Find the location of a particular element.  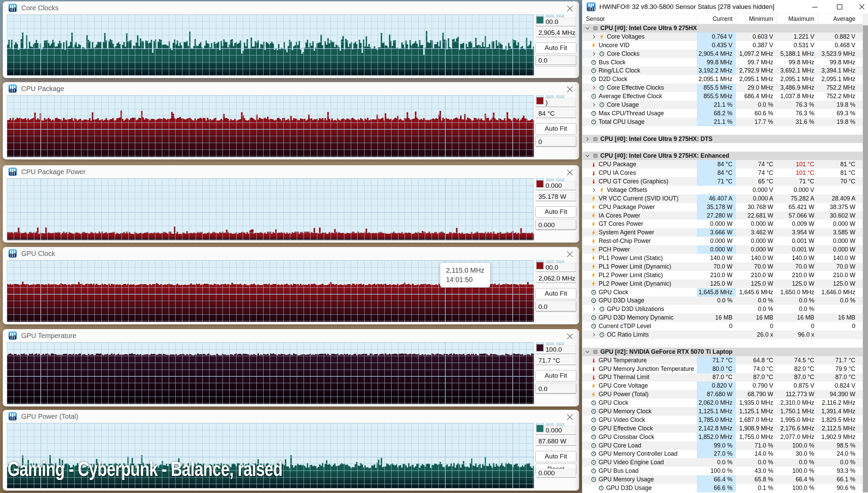

sensor-row: GPU Crossbar Clock 1,852.0 MHz 1,755.0 M… is located at coordinates (725, 437).